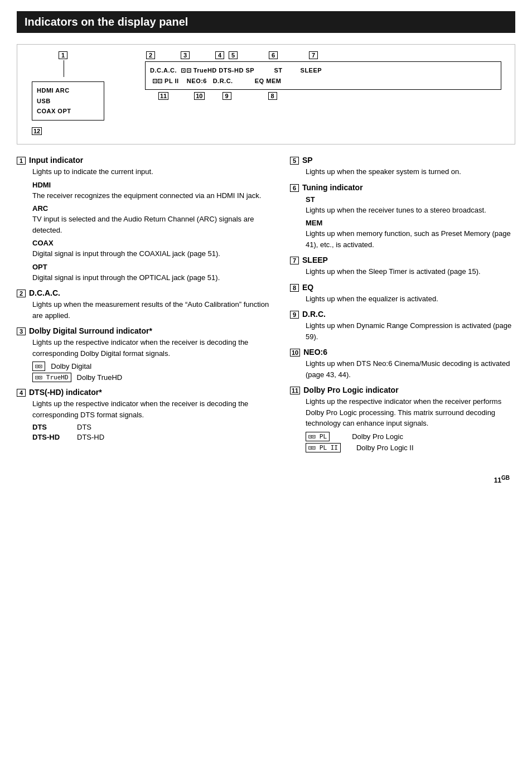 The height and width of the screenshot is (766, 532). Describe the element at coordinates (294, 161) in the screenshot. I see `indicator-5-badge: 5` at that location.